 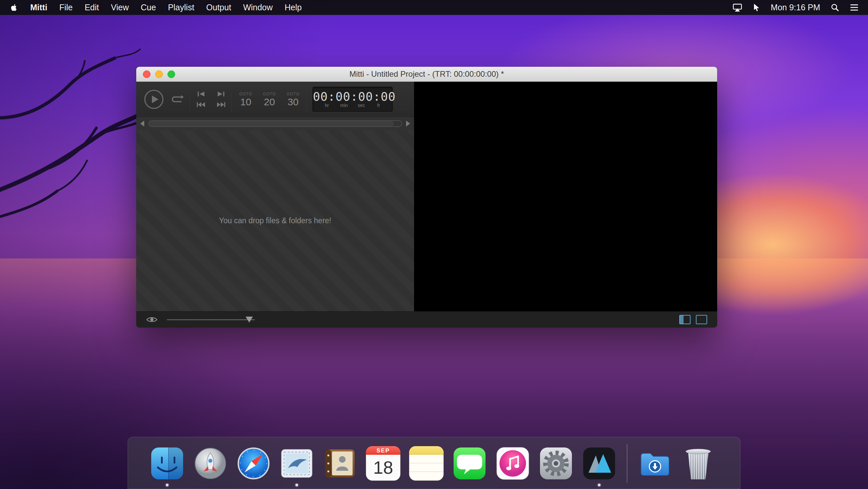 What do you see at coordinates (149, 7) in the screenshot?
I see `menu-cue: Cue` at bounding box center [149, 7].